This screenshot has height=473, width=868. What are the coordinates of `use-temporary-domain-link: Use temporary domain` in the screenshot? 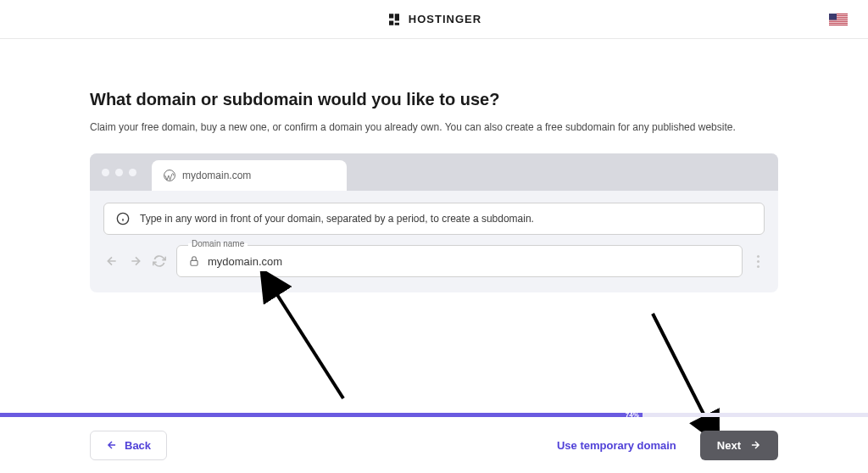 It's located at (617, 446).